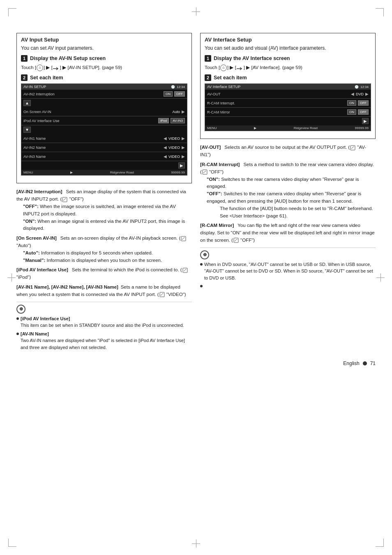 Image resolution: width=392 pixels, height=555 pixels. What do you see at coordinates (363, 112) in the screenshot?
I see `off-btn-rcam-mirror: OFF` at bounding box center [363, 112].